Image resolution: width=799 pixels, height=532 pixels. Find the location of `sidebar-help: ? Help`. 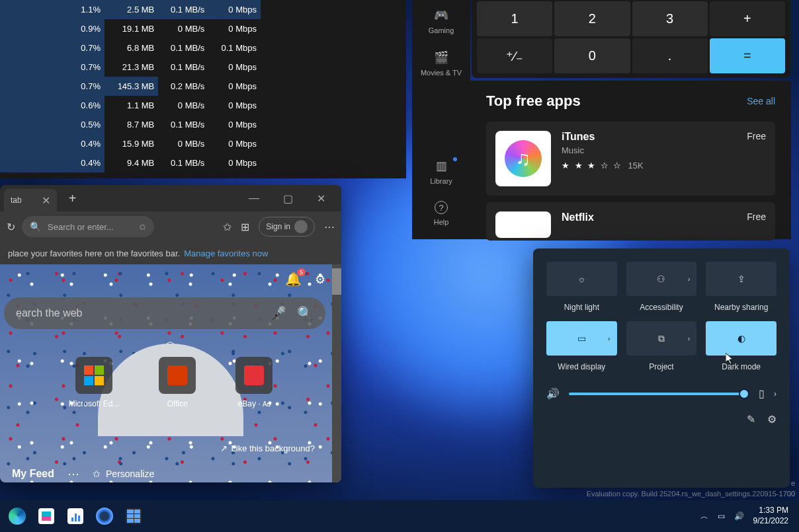

sidebar-help: ? Help is located at coordinates (441, 213).